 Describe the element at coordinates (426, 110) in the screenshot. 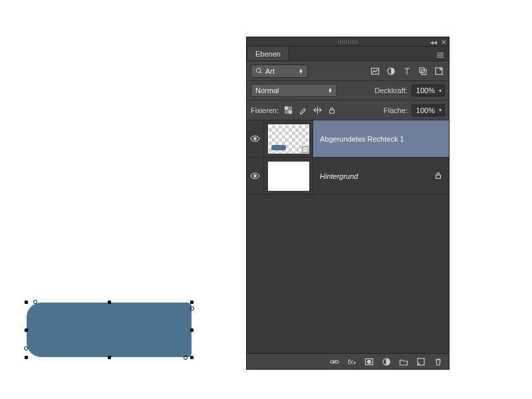

I see `fill-value: 100%` at that location.